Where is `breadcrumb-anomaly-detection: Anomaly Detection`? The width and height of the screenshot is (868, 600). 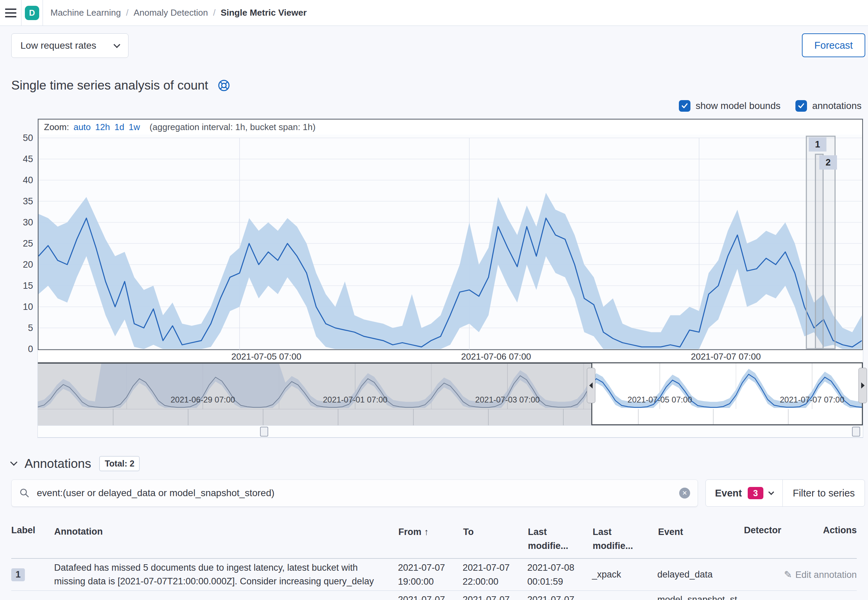 breadcrumb-anomaly-detection: Anomaly Detection is located at coordinates (171, 13).